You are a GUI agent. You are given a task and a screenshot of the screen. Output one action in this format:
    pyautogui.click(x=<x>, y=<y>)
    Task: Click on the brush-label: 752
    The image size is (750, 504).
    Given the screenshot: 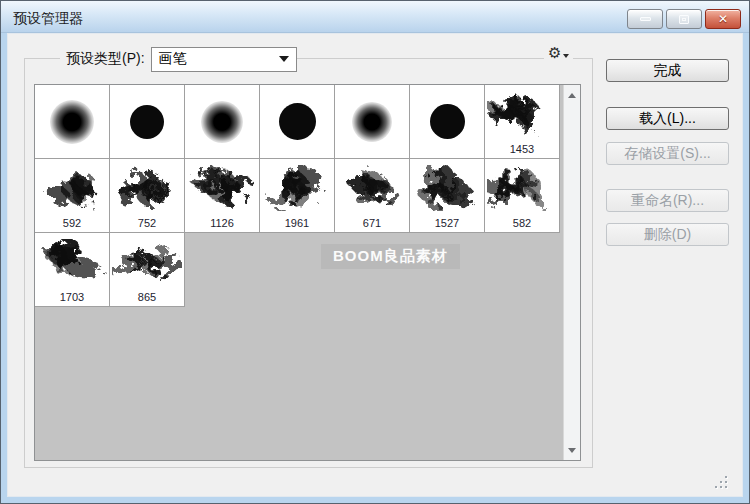 What is the action you would take?
    pyautogui.click(x=147, y=224)
    